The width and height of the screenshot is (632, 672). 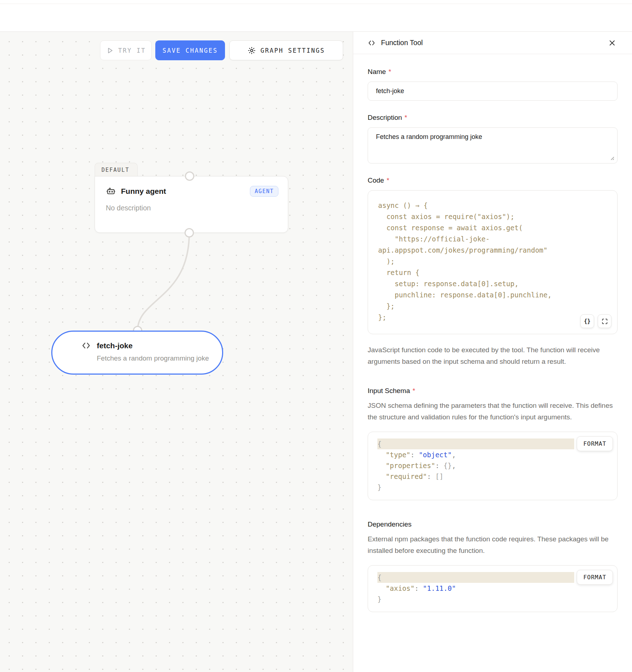 I want to click on close-panel-button, so click(x=612, y=43).